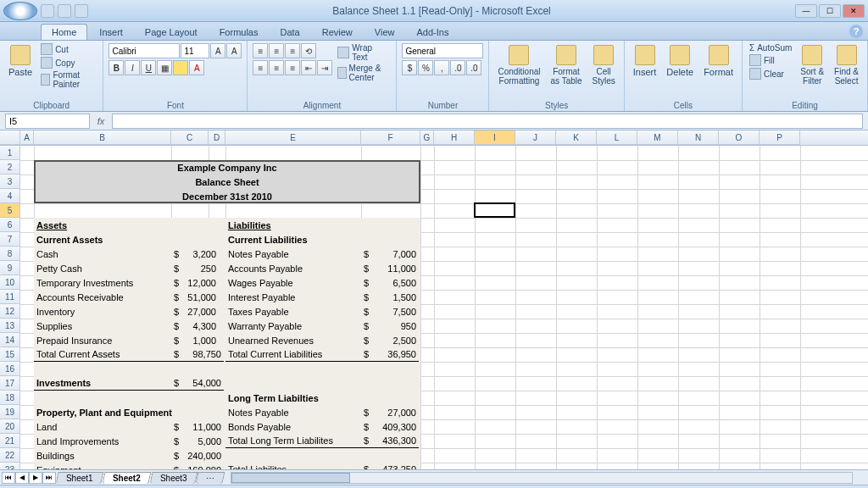 The height and width of the screenshot is (488, 868). Describe the element at coordinates (103, 283) in the screenshot. I see `asset-label: Temporary Investments` at that location.